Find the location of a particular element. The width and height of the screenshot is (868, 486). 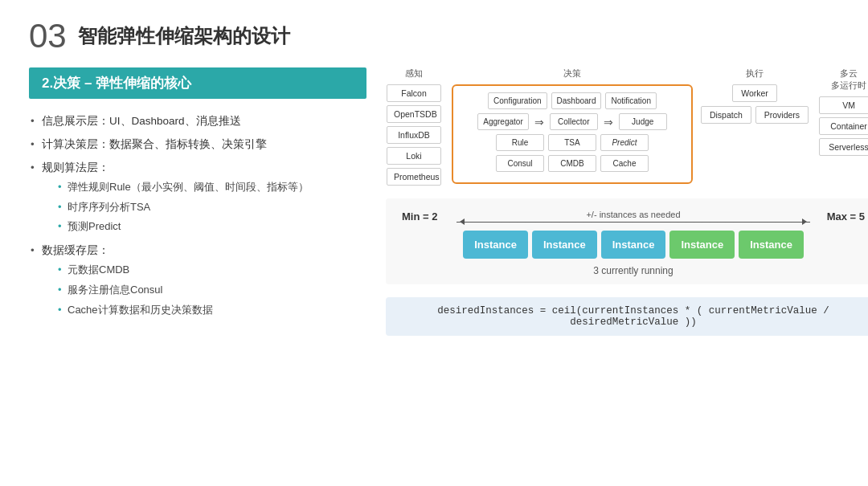

sense-falcon: Falcon is located at coordinates (414, 93).